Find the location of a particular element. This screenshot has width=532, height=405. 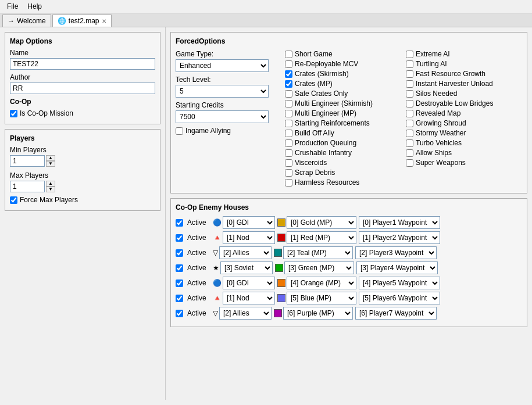

enemy-waypoint-select-5: [5] Player6 Waypoint is located at coordinates (399, 298).